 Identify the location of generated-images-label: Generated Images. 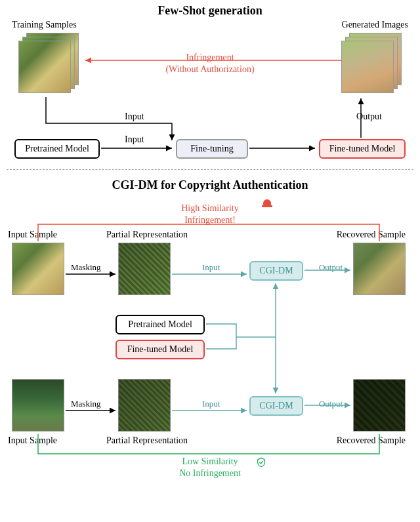
(375, 25).